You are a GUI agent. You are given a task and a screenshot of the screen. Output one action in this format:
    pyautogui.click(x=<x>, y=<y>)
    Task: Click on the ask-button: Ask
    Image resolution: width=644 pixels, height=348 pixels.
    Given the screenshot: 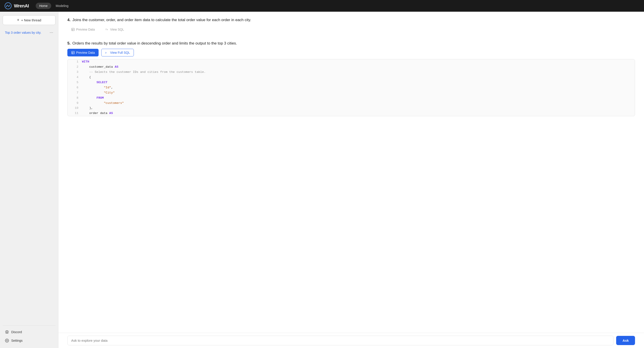 What is the action you would take?
    pyautogui.click(x=626, y=340)
    